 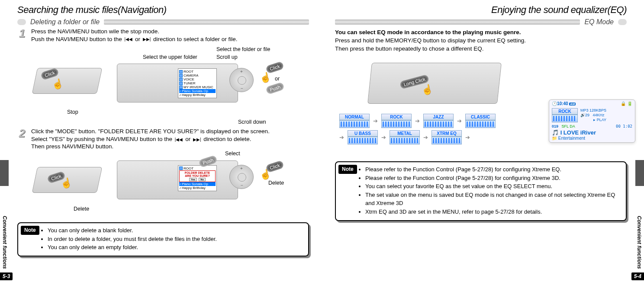 What do you see at coordinates (243, 49) in the screenshot?
I see `callout-select-folder: Select the folder or file` at bounding box center [243, 49].